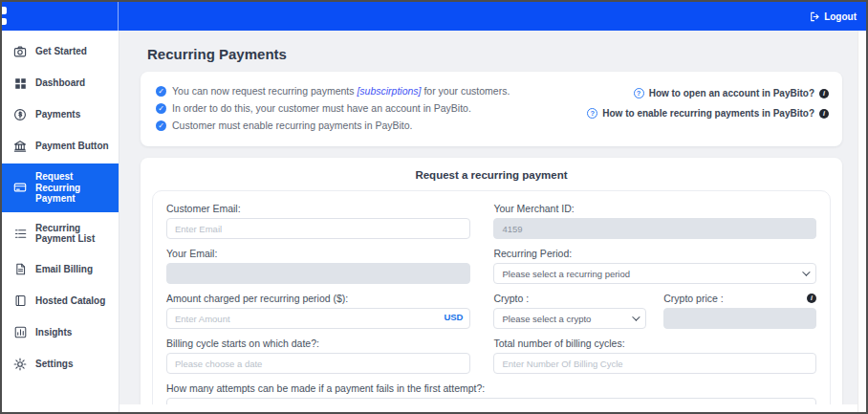 This screenshot has height=414, width=868. What do you see at coordinates (491, 109) in the screenshot?
I see `info-card: ✓ You can now request recurring payments…` at bounding box center [491, 109].